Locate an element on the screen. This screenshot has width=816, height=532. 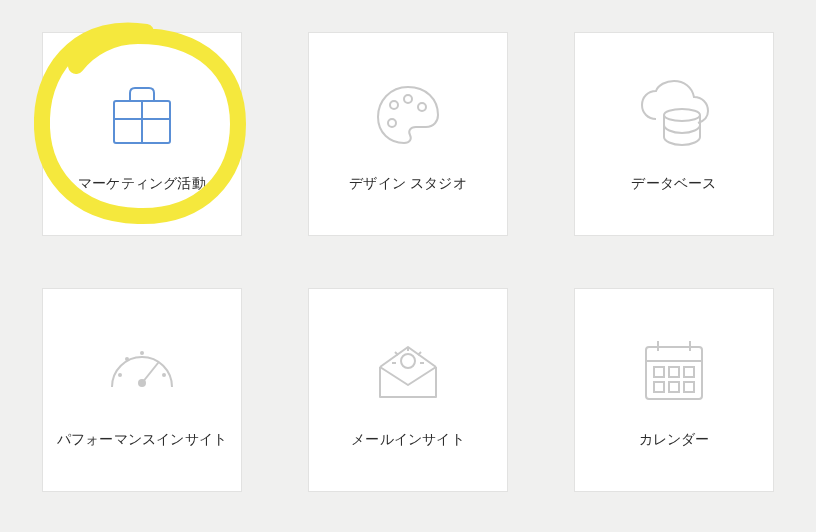
mail-idea-icon is located at coordinates (408, 371).